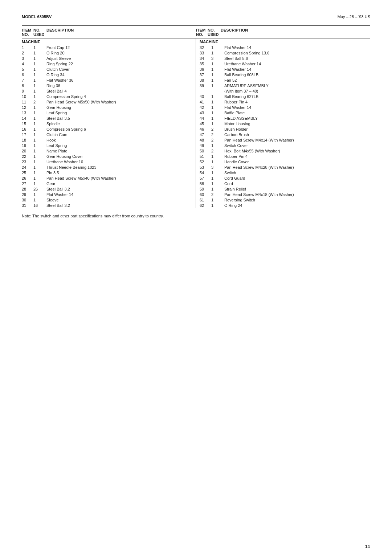  What do you see at coordinates (285, 81) in the screenshot?
I see `table-row: 38 1 Fan 52` at bounding box center [285, 81].